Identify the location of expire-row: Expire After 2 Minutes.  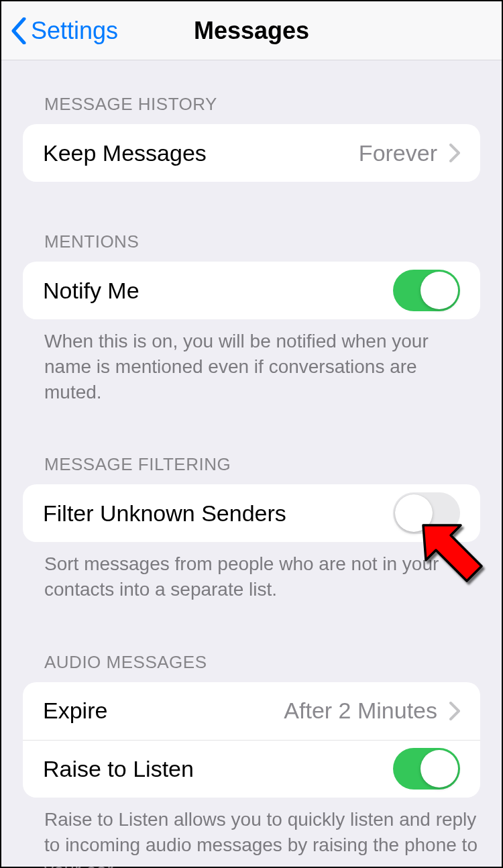
(252, 711).